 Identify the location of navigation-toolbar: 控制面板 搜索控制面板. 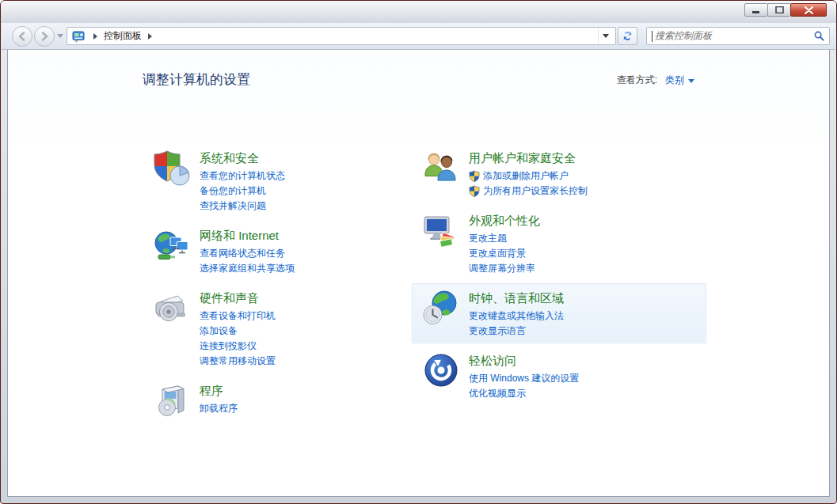
(418, 36).